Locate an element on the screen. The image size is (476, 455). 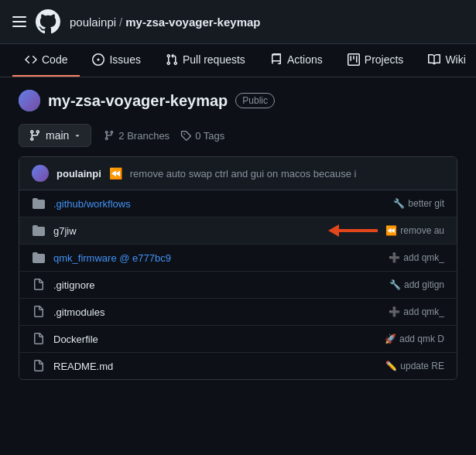
file-commit-msg: remove au is located at coordinates (423, 231).